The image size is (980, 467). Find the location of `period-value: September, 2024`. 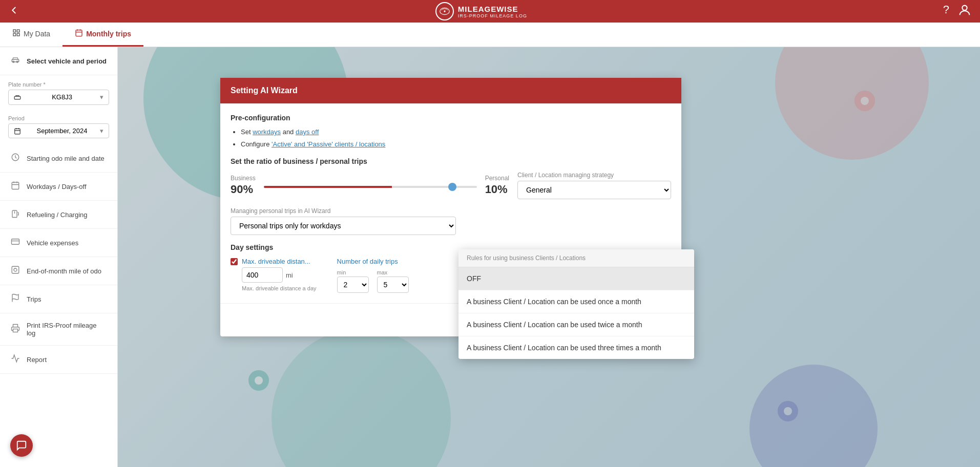

period-value: September, 2024 is located at coordinates (61, 131).